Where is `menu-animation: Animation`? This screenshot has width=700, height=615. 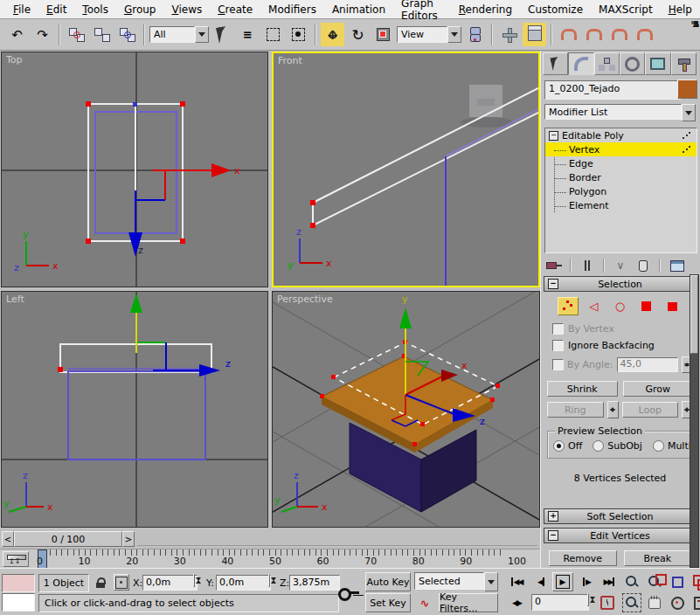
menu-animation: Animation is located at coordinates (358, 10).